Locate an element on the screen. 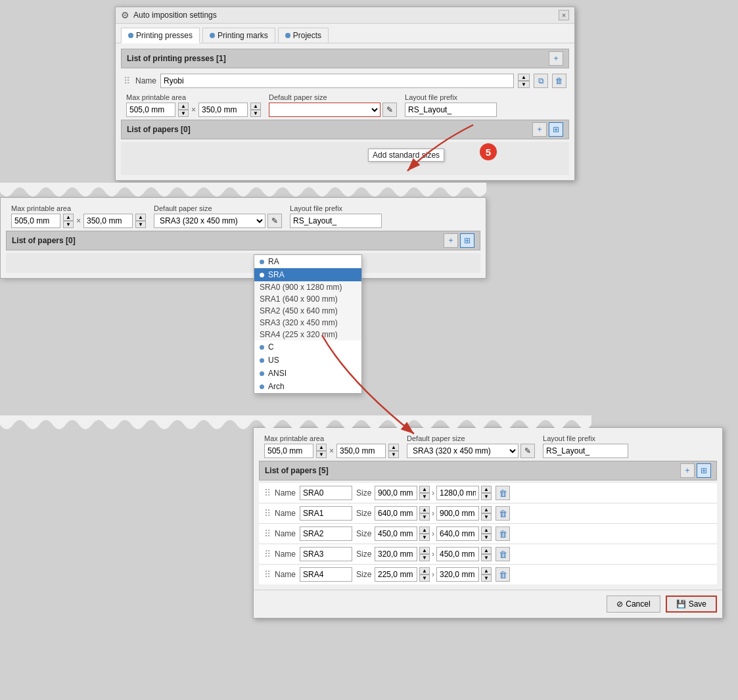 The height and width of the screenshot is (700, 738). bot-edit-button: ✎ is located at coordinates (528, 451).